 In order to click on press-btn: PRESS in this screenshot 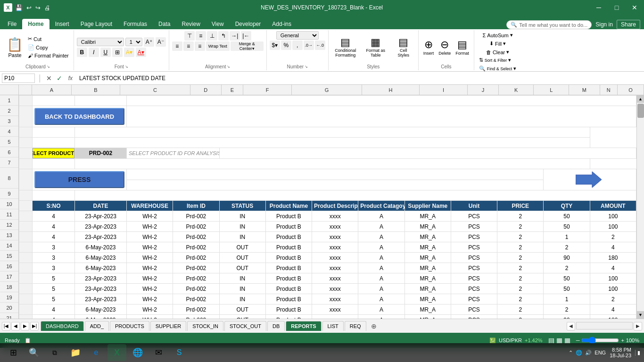, I will do `click(79, 180)`.